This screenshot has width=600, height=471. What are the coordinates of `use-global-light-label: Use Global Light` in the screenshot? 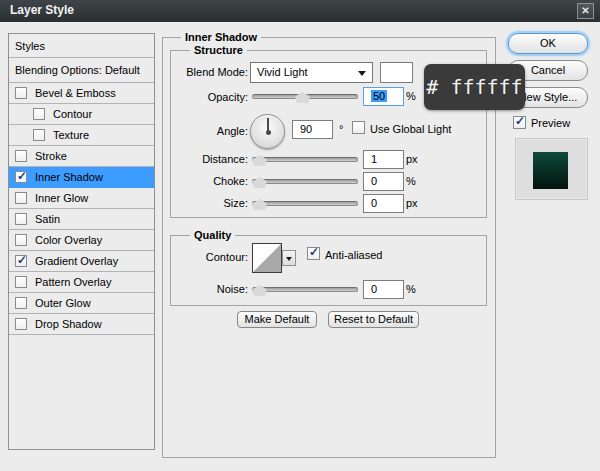 It's located at (410, 130).